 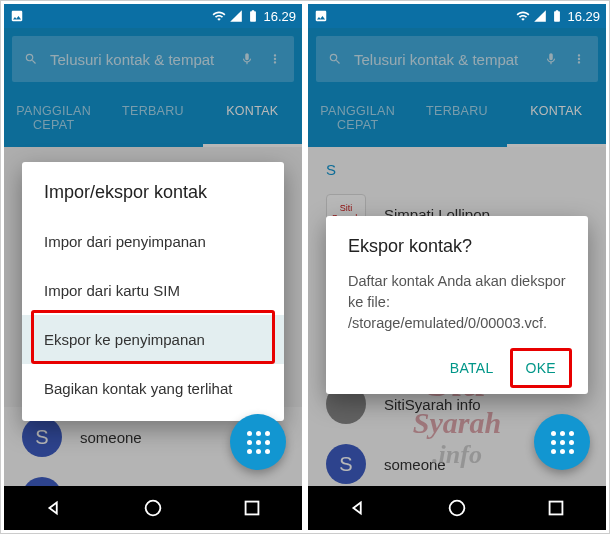 What do you see at coordinates (153, 190) in the screenshot?
I see `dialog-title: Impor/ekspor kontak` at bounding box center [153, 190].